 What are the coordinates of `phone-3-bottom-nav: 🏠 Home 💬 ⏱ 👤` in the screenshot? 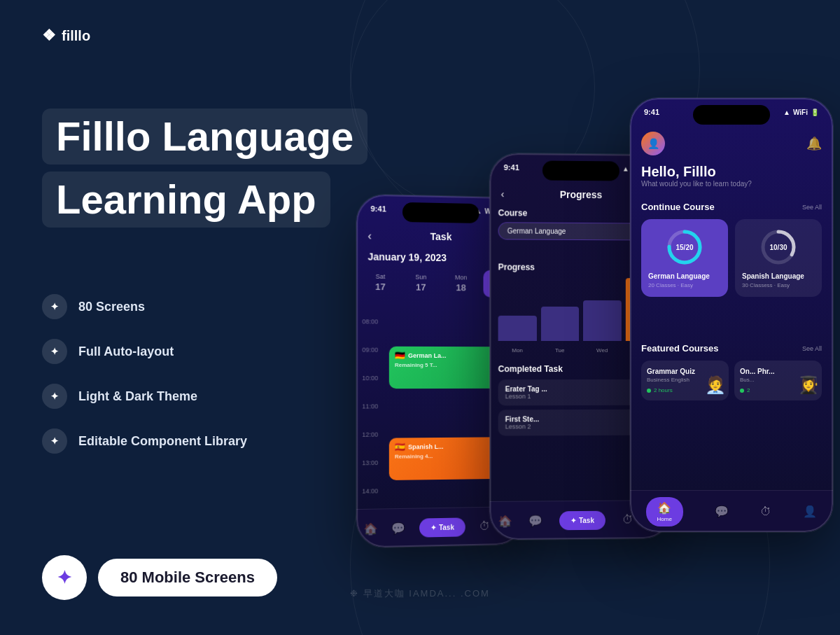 It's located at (732, 511).